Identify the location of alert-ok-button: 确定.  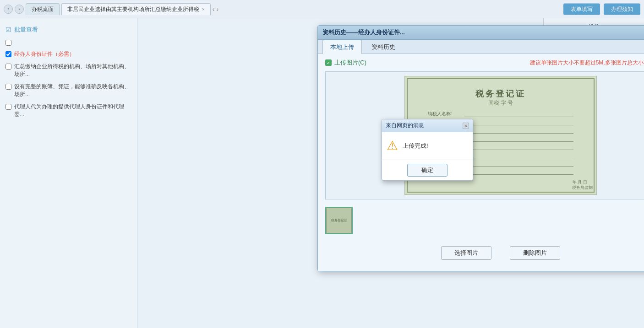
(427, 170).